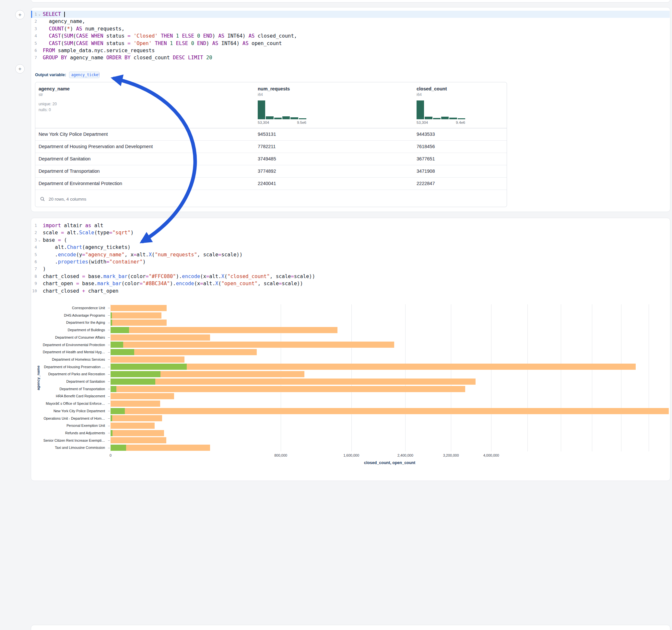 This screenshot has width=672, height=630. I want to click on code-line: 6 .properties(width="container"), so click(350, 262).